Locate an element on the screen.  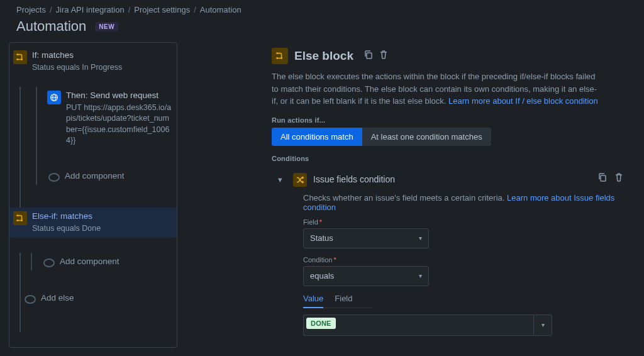
condition-select-value: equals is located at coordinates (322, 275).